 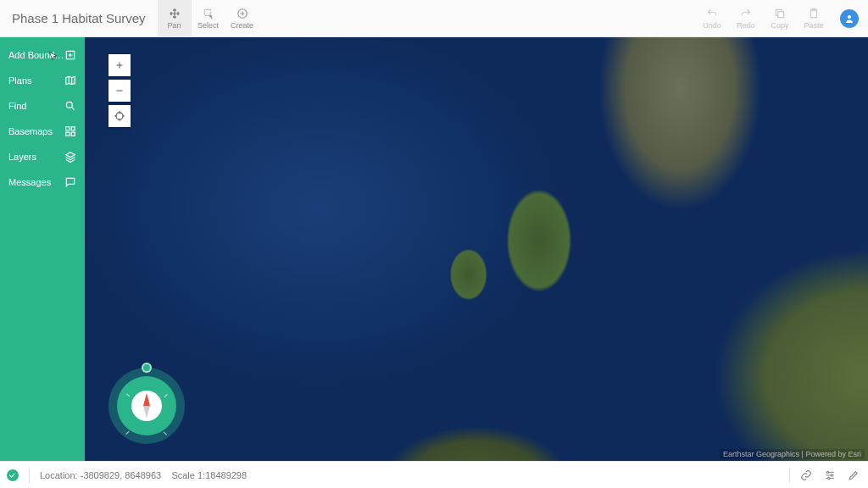 I want to click on link-button, so click(x=806, y=475).